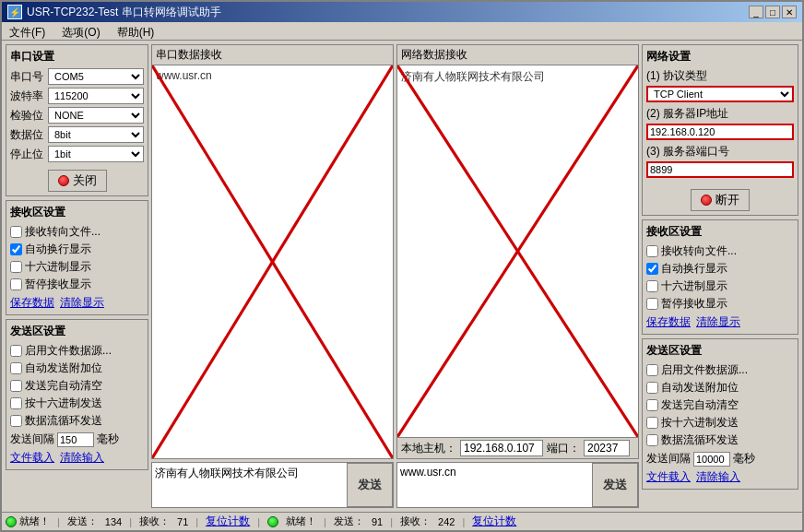 The height and width of the screenshot is (532, 804). What do you see at coordinates (249, 485) in the screenshot?
I see `serial-send-input` at bounding box center [249, 485].